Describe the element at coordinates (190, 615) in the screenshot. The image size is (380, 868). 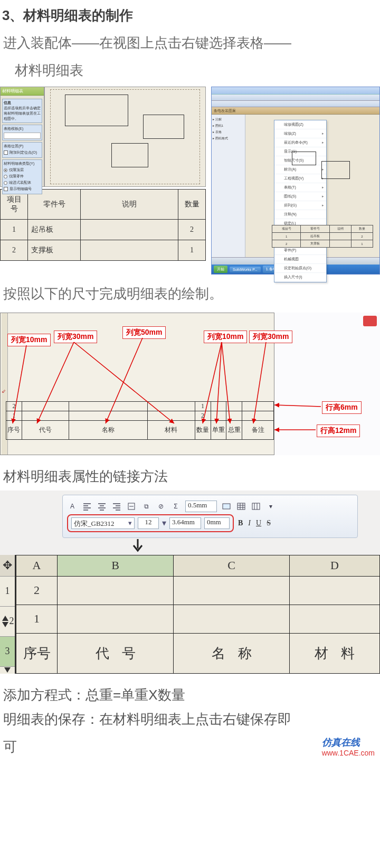
I see `bom-edit-table: ✥ 1 2 3 A B C D` at that location.